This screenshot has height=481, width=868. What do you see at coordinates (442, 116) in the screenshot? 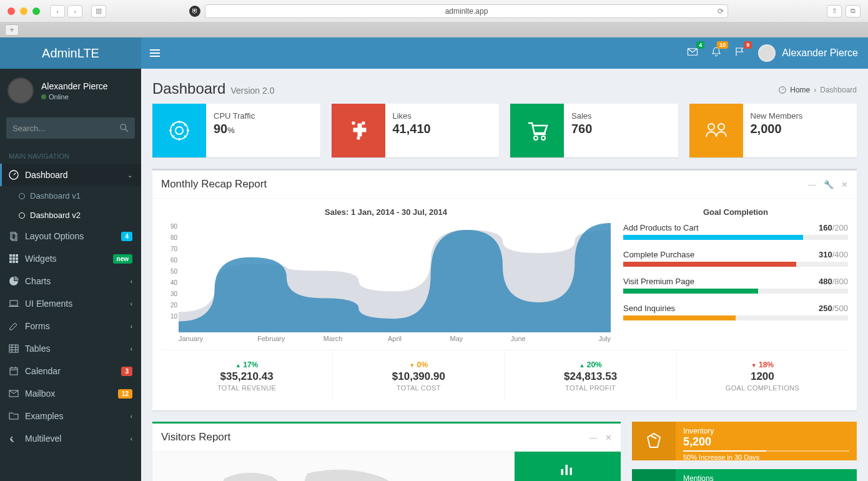
I see `stat-title: Likes` at bounding box center [442, 116].